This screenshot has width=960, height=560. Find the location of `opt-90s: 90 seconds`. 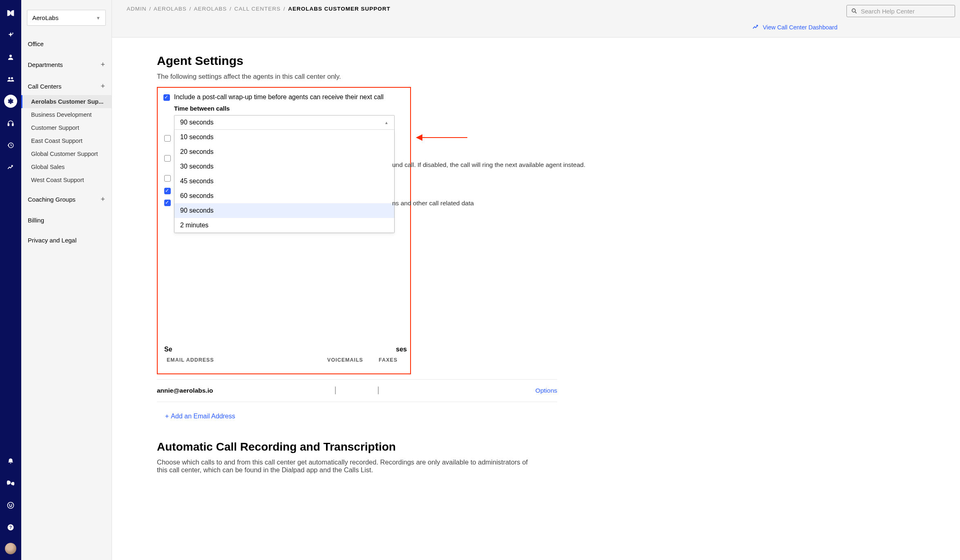

opt-90s: 90 seconds is located at coordinates (284, 211).